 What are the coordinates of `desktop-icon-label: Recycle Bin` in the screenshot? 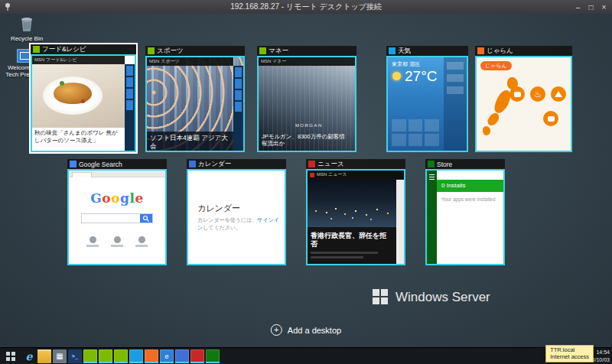 It's located at (27, 38).